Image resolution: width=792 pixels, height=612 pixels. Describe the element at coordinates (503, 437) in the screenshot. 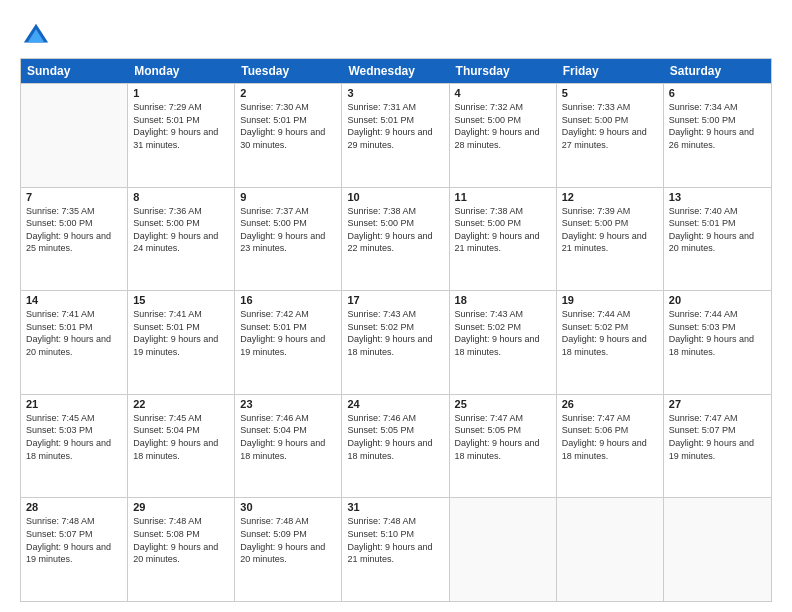

I see `day-info: Sunrise: 7:47 AM Sunset: 5:05 PM Dayligh…` at that location.